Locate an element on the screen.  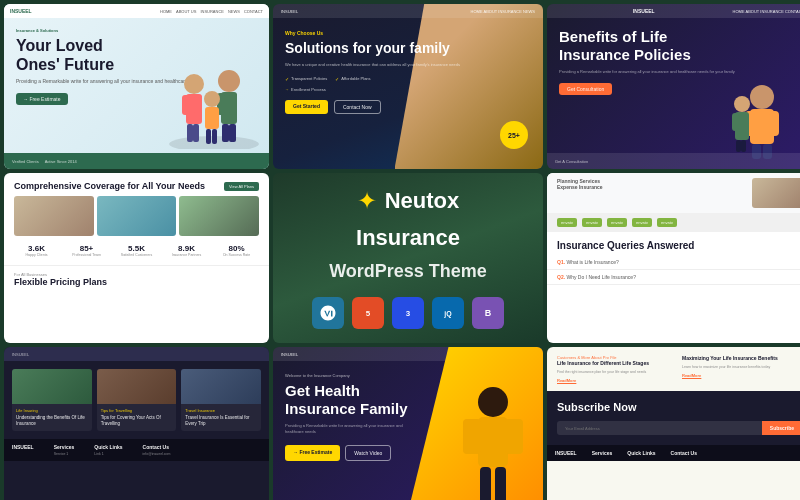
read-more-link-2: ReadMore is located at coordinates (741, 376).